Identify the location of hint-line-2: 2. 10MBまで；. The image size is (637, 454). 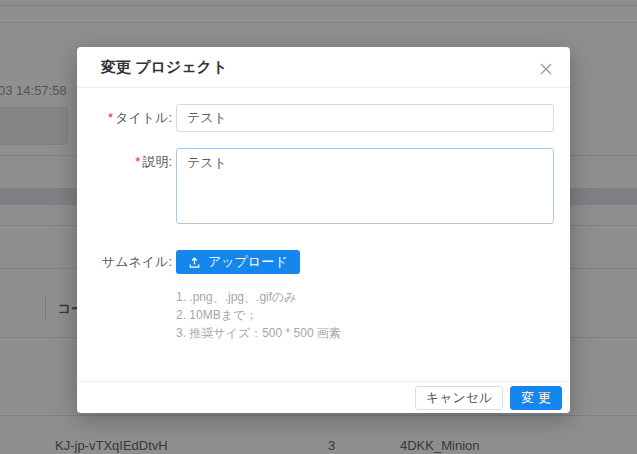
(365, 315).